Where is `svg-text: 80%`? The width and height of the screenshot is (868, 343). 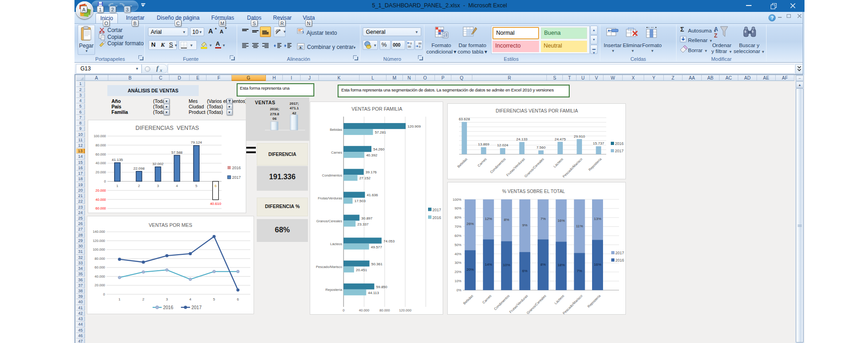
svg-text: 80% is located at coordinates (458, 218).